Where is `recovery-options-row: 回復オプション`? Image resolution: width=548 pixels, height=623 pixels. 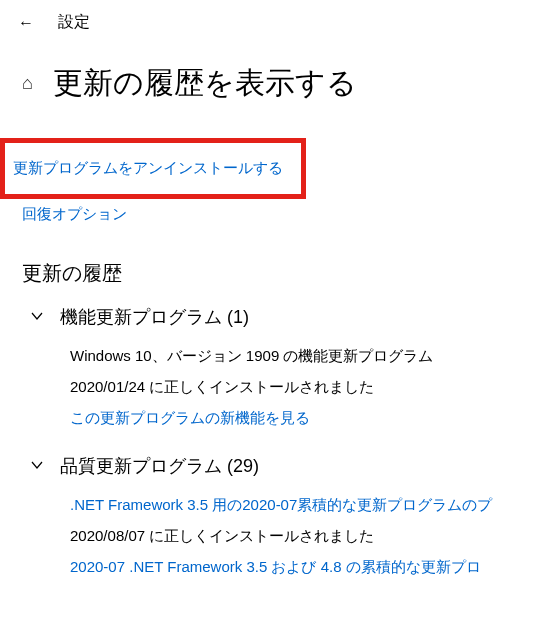 recovery-options-row: 回復オプション is located at coordinates (274, 214).